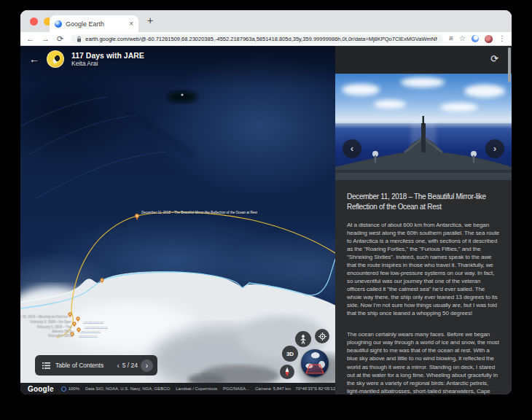 The image size is (532, 420). Describe the element at coordinates (83, 365) in the screenshot. I see `toc-label: Table of Contents` at that location.